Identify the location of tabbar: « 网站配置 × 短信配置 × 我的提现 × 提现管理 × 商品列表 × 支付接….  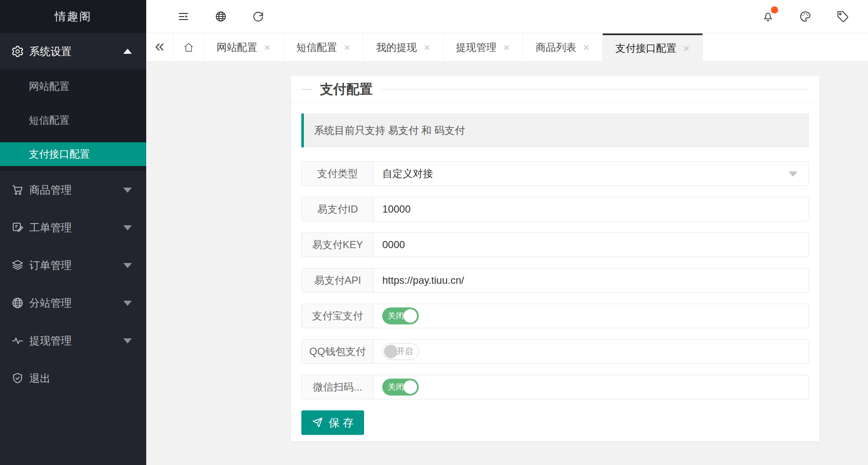
(507, 47).